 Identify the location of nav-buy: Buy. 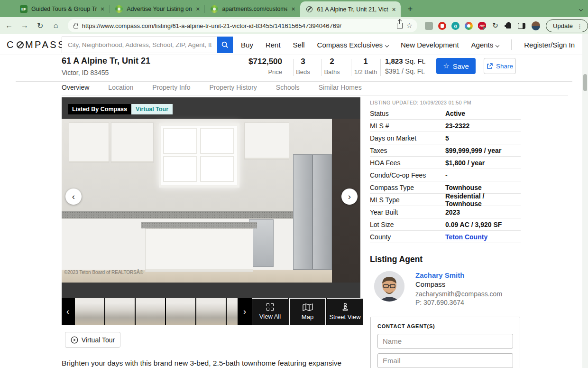
(247, 45).